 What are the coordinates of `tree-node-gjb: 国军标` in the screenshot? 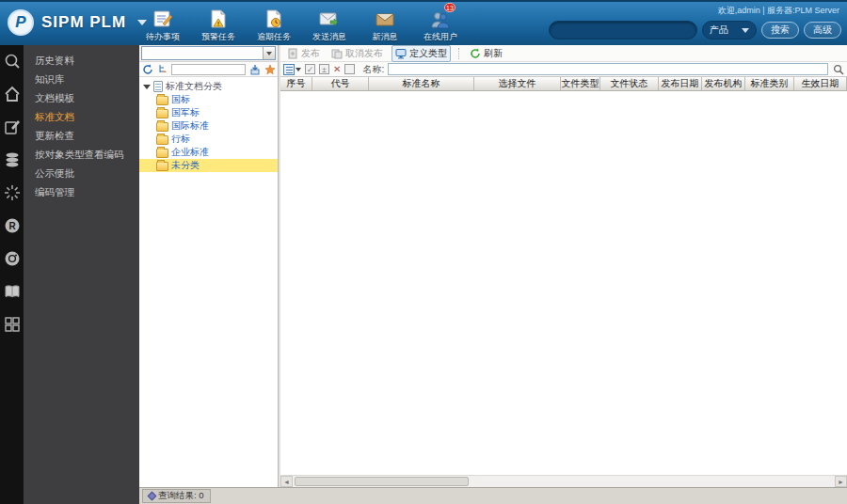 It's located at (209, 113).